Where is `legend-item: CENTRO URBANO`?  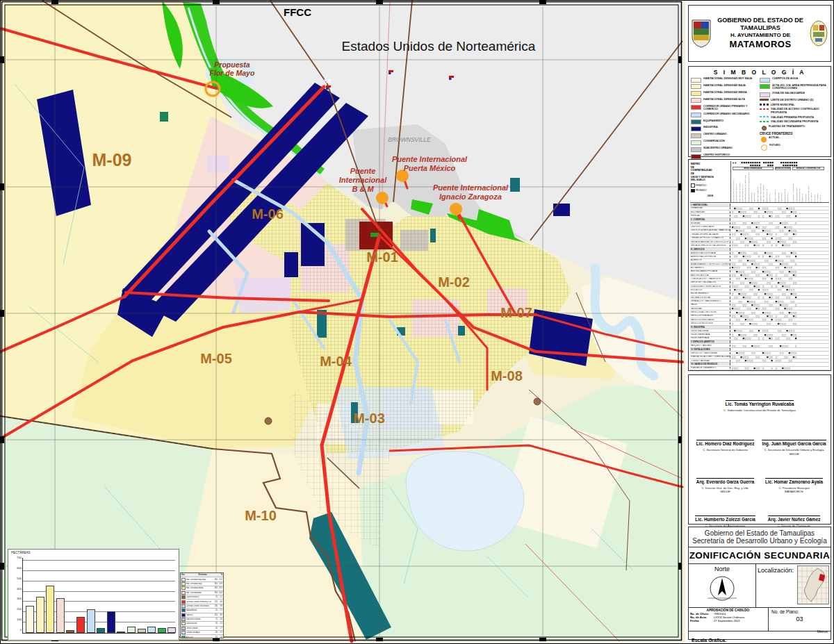
legend-item: CENTRO URBANO is located at coordinates (726, 135).